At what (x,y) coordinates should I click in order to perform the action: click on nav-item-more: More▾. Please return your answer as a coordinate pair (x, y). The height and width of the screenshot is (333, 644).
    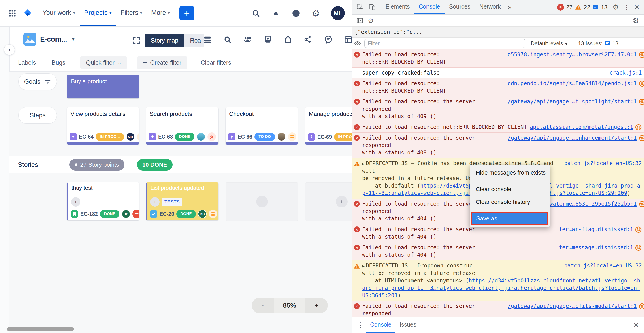
    Looking at the image, I should click on (160, 13).